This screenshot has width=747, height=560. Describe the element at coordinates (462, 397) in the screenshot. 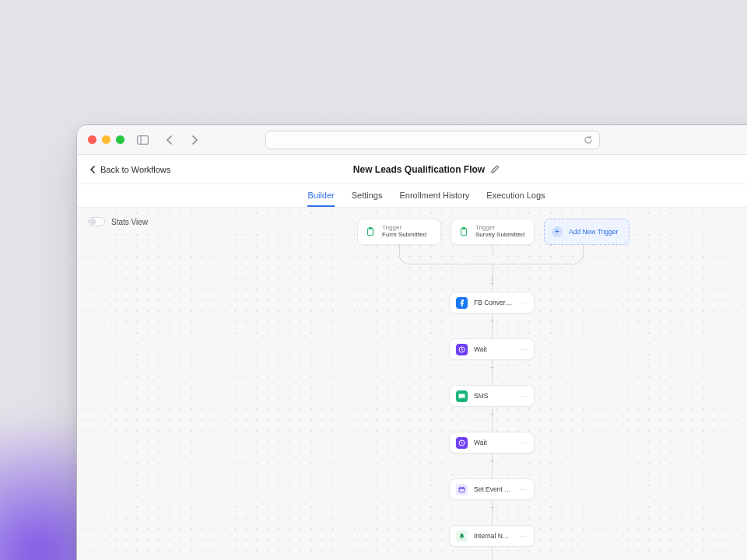

I see `message-icon` at that location.